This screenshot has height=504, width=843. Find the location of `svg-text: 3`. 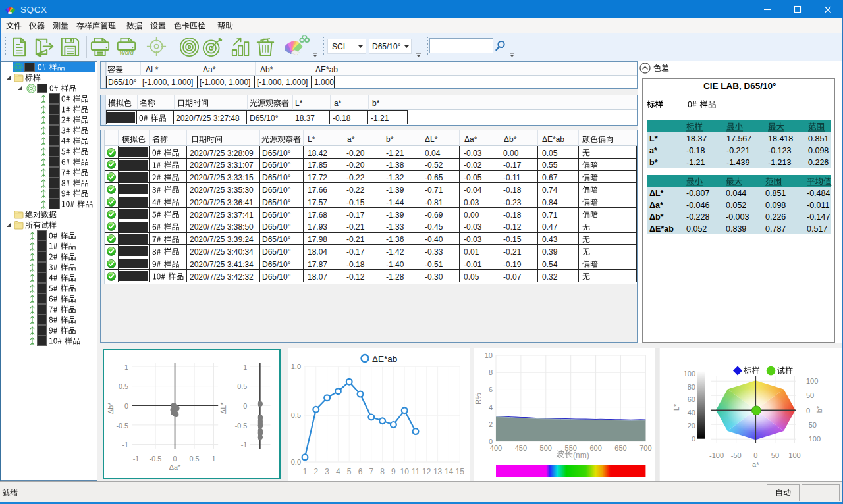

svg-text: 3 is located at coordinates (327, 472).